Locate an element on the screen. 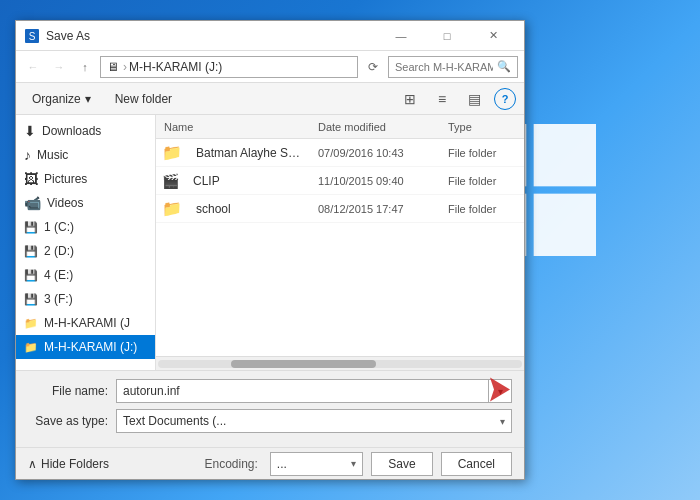 Image resolution: width=700 pixels, height=500 pixels. back-button: ← is located at coordinates (33, 67).